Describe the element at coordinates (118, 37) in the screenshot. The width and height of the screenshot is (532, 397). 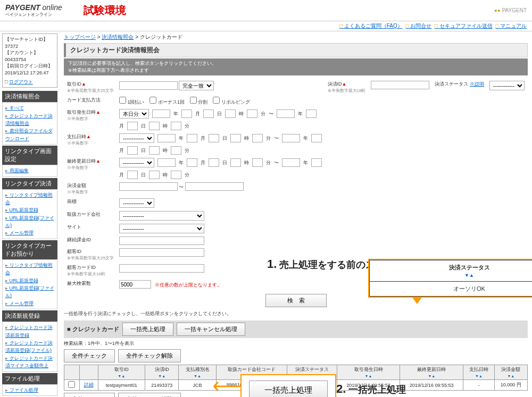
I see `bc-mid: 決済情報照会` at that location.